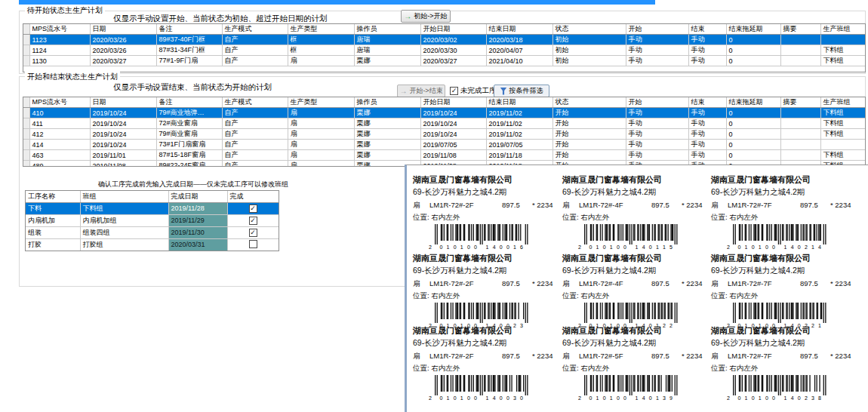 The width and height of the screenshot is (868, 412). I want to click on done-cell, so click(253, 244).